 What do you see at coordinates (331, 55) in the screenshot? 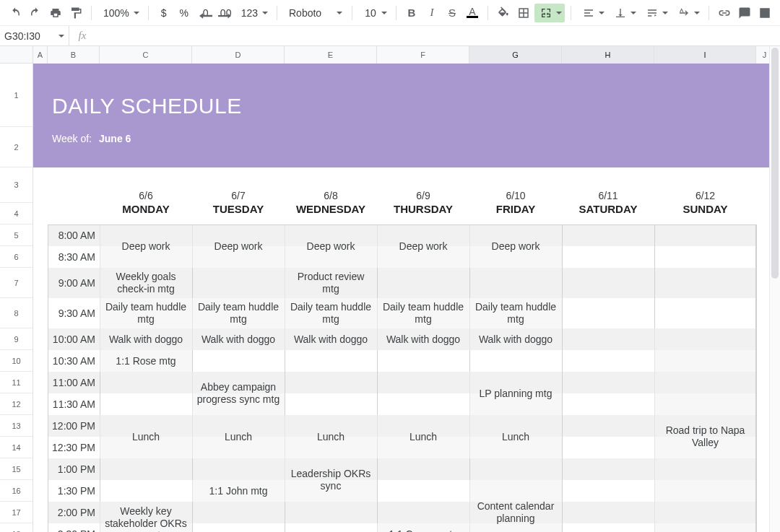
I see `column-header-E: E` at bounding box center [331, 55].